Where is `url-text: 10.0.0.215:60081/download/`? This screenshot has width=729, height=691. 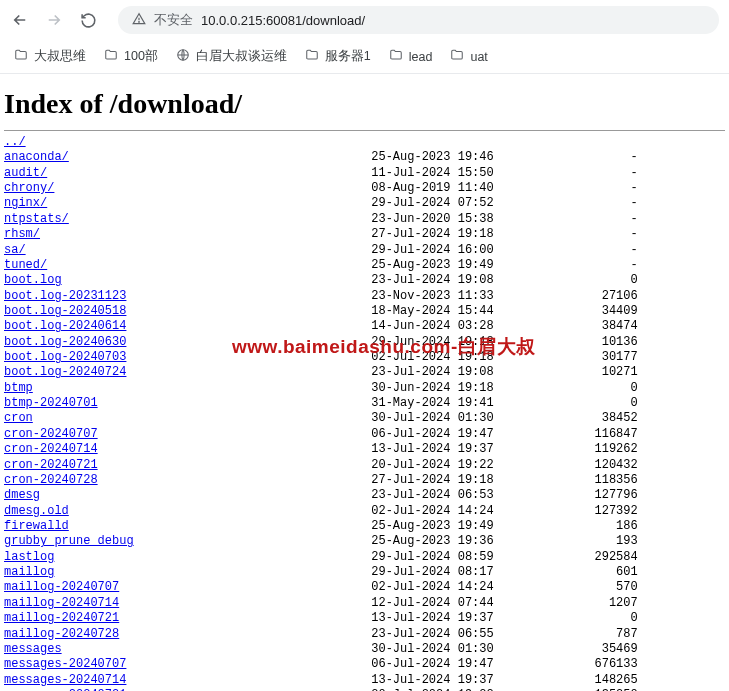
url-text: 10.0.0.215:60081/download/ is located at coordinates (283, 20).